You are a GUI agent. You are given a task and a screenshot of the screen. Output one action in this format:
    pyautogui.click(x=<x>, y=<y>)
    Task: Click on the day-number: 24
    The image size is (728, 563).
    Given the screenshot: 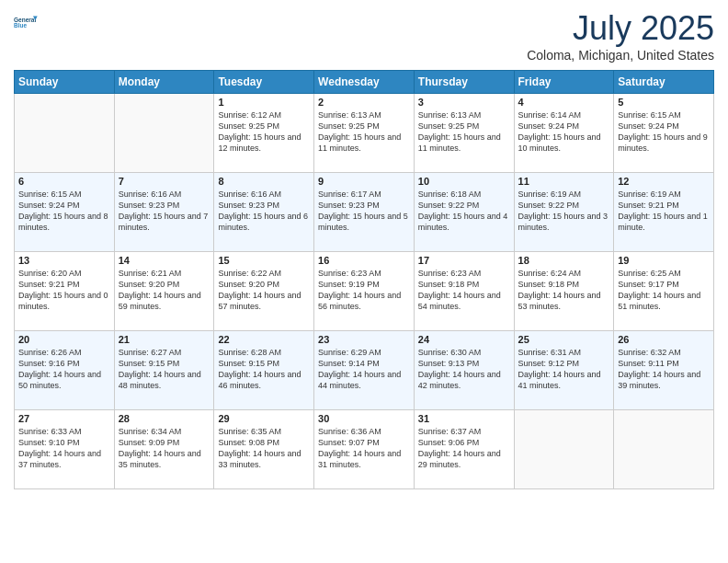 What is the action you would take?
    pyautogui.click(x=464, y=339)
    